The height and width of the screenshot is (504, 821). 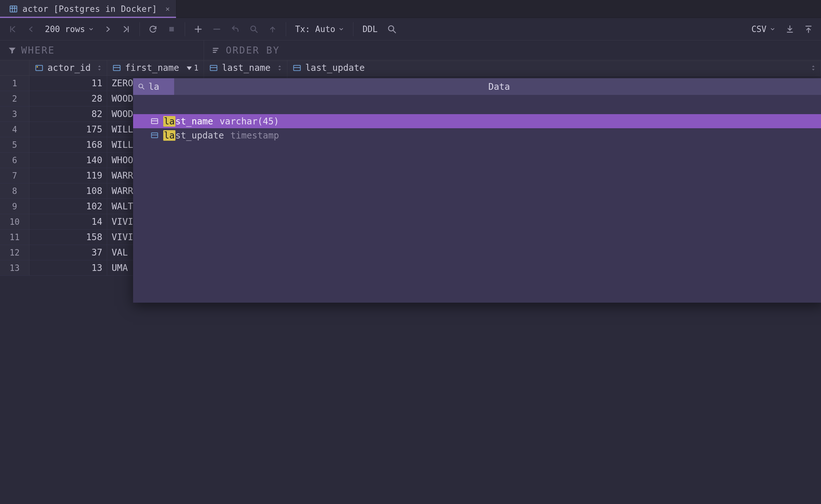 What do you see at coordinates (15, 222) in the screenshot?
I see `row-number: 10` at bounding box center [15, 222].